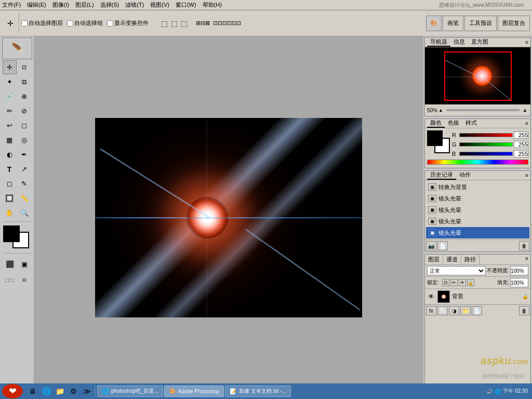  What do you see at coordinates (73, 391) in the screenshot?
I see `quick-launch-icon-4: ⚙` at bounding box center [73, 391].